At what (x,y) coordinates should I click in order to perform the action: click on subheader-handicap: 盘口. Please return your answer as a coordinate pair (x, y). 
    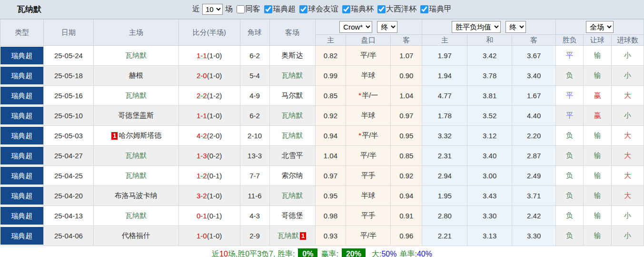
    Looking at the image, I should click on (368, 40).